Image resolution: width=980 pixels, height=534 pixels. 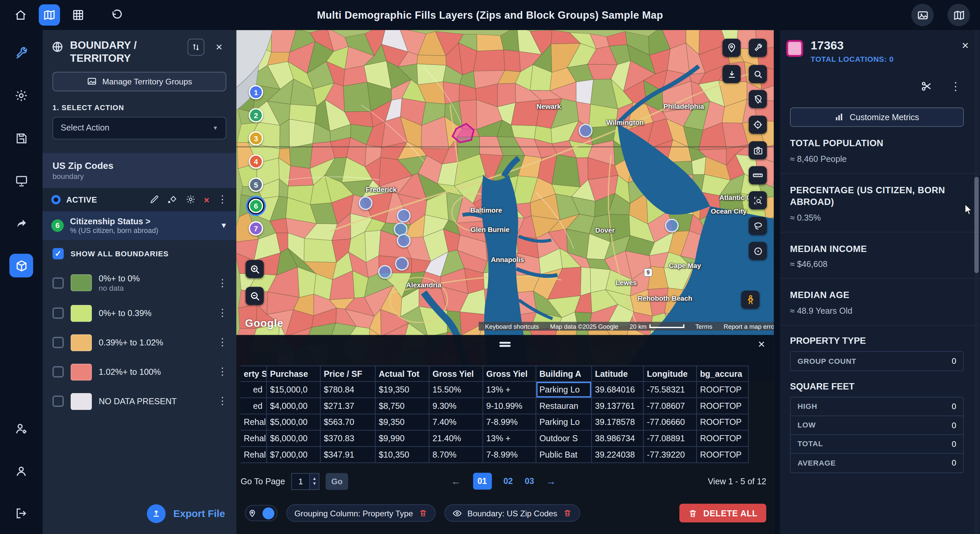 I want to click on table-cell: -77.08607, so click(x=670, y=406).